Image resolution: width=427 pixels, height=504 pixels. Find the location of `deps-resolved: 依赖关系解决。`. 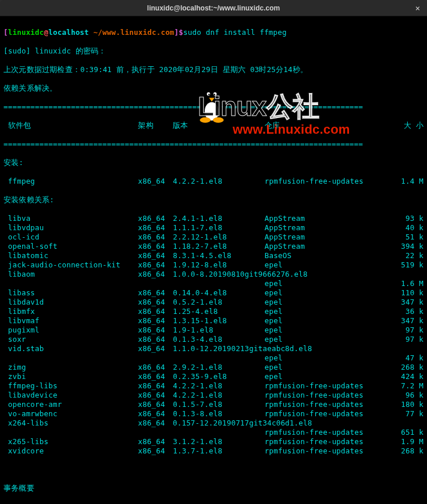

deps-resolved: 依赖关系解决。 is located at coordinates (214, 88).